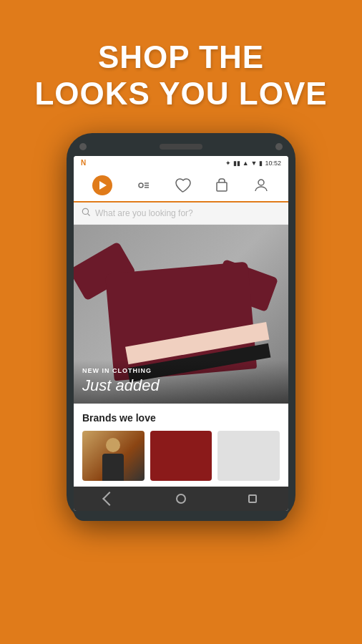 Image resolution: width=362 pixels, height=644 pixels. What do you see at coordinates (182, 185) in the screenshot?
I see `nav-wishlist-button` at bounding box center [182, 185].